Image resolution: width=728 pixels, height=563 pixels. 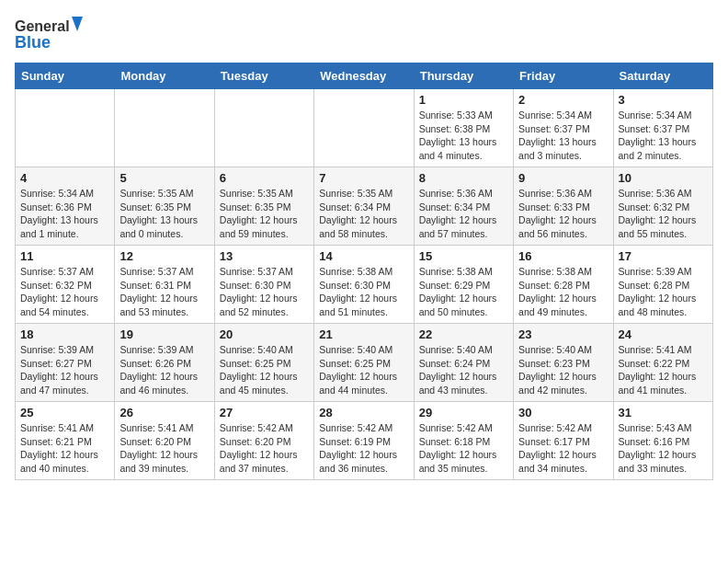 What do you see at coordinates (463, 213) in the screenshot?
I see `day-info: Sunrise: 5:36 AM Sunset: 6:34 PM Dayligh…` at bounding box center [463, 213].